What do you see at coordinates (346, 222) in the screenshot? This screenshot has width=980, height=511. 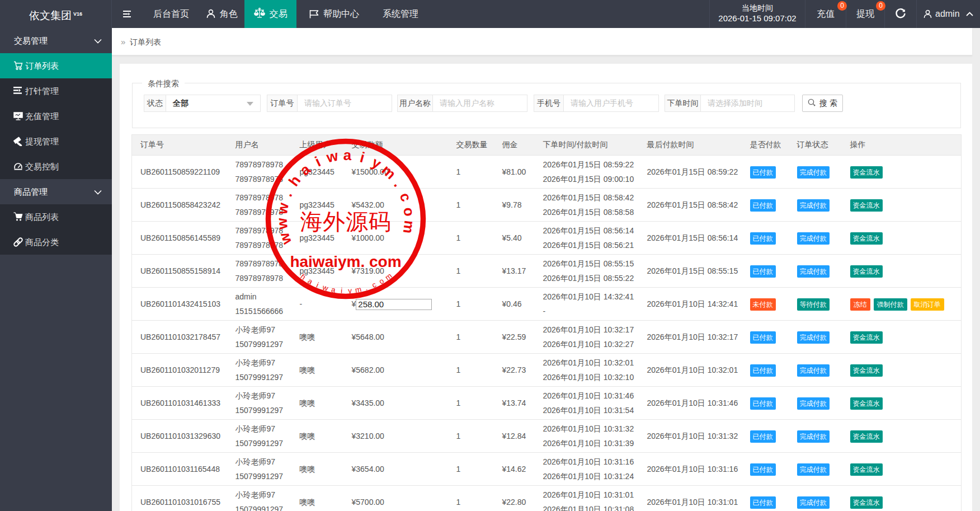 I see `svg-text: 海外源码` at bounding box center [346, 222].